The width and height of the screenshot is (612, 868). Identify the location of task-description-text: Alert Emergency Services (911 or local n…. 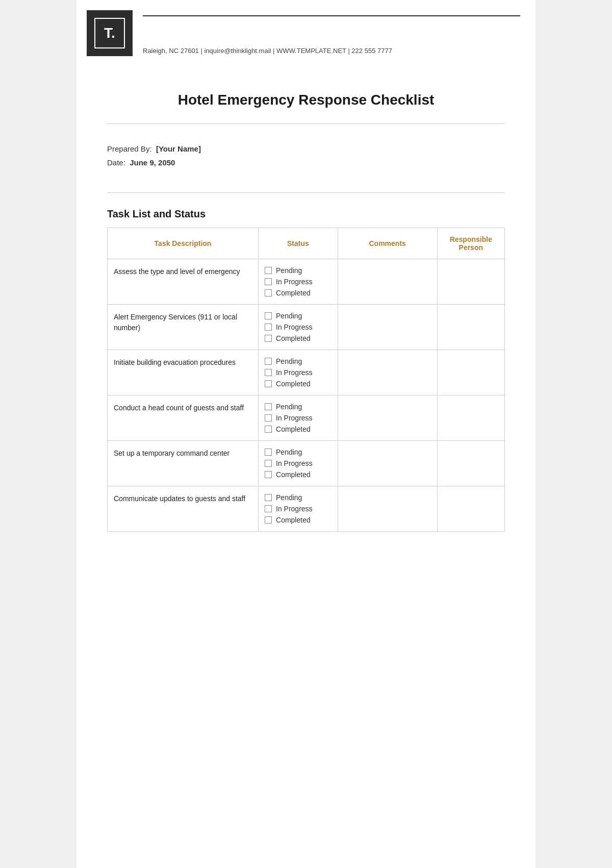
(175, 323).